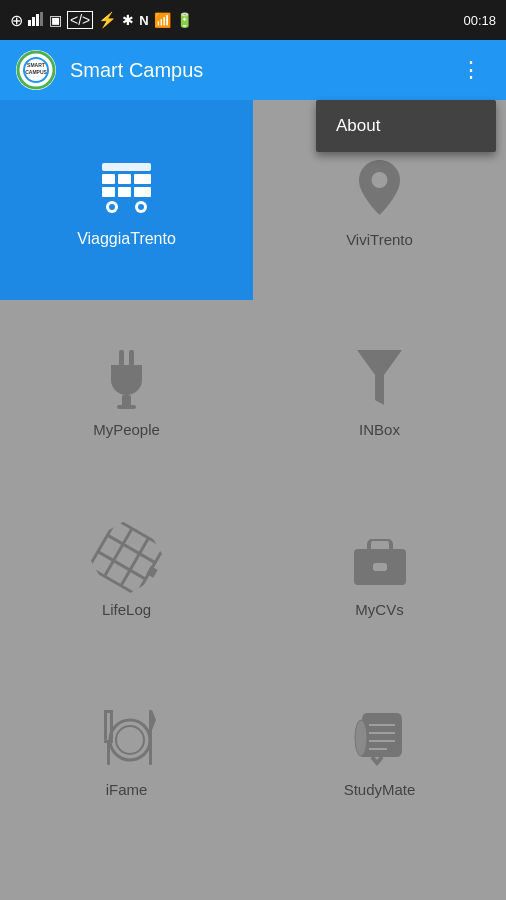 Image resolution: width=506 pixels, height=900 pixels. I want to click on svg-text: CAMPUS, so click(36, 72).